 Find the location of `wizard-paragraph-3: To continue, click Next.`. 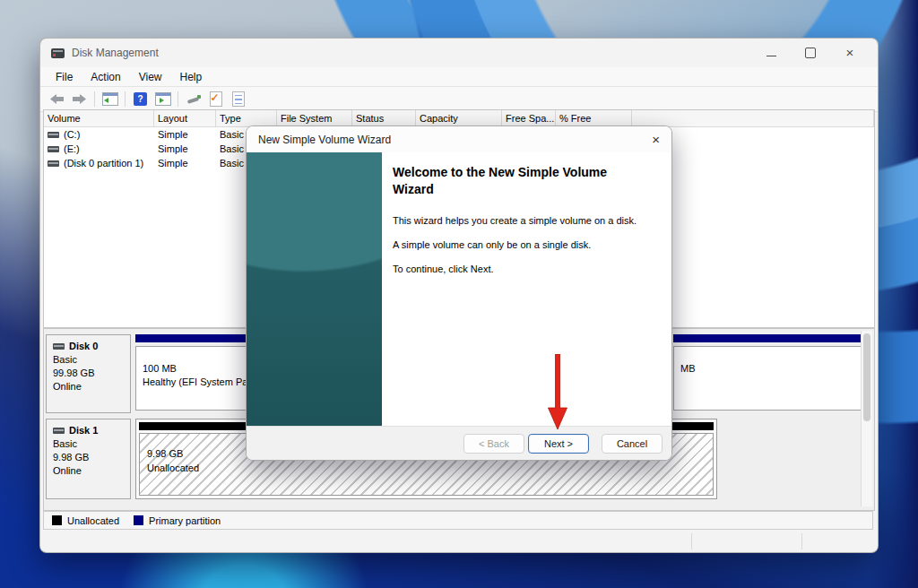

wizard-paragraph-3: To continue, click Next. is located at coordinates (524, 269).